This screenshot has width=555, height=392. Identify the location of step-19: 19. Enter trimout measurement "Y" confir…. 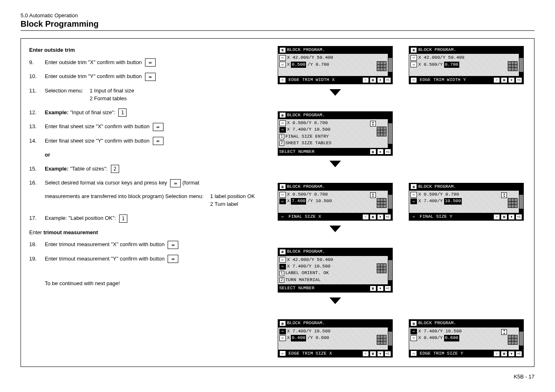
(144, 259).